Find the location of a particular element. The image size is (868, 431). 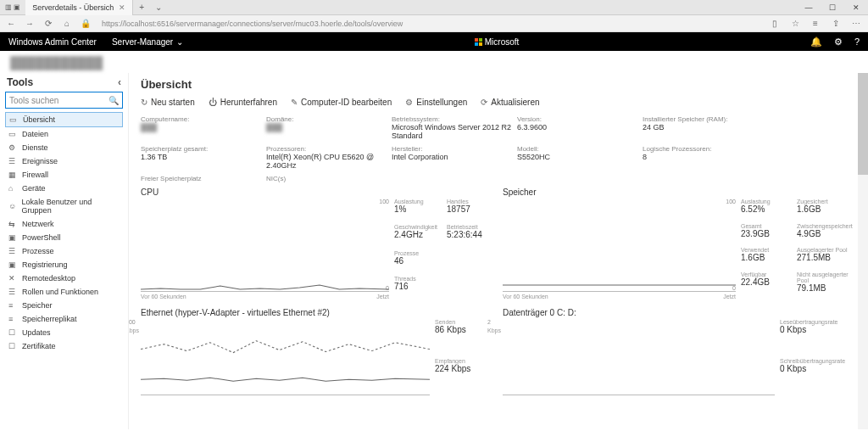

stat: Handles18757 is located at coordinates (470, 210).